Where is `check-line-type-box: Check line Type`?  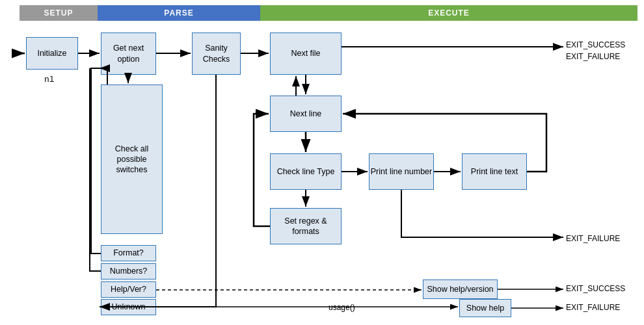
check-line-type-box: Check line Type is located at coordinates (306, 172).